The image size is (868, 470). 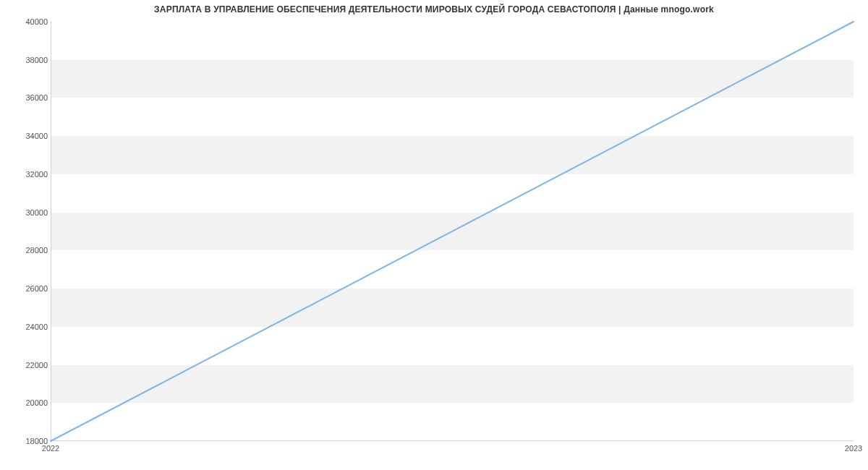 What do you see at coordinates (51, 448) in the screenshot?
I see `x-tick-label: 2022` at bounding box center [51, 448].